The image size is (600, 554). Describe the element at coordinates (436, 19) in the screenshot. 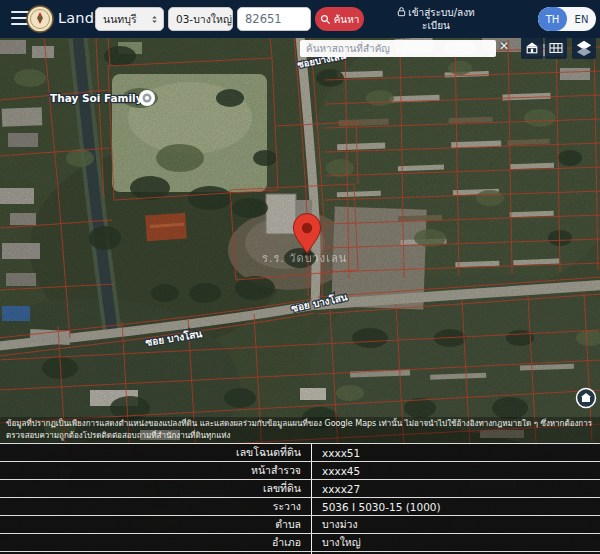

I see `login-link: เข้าสู่ระบบ/ลงทะเบียน` at that location.